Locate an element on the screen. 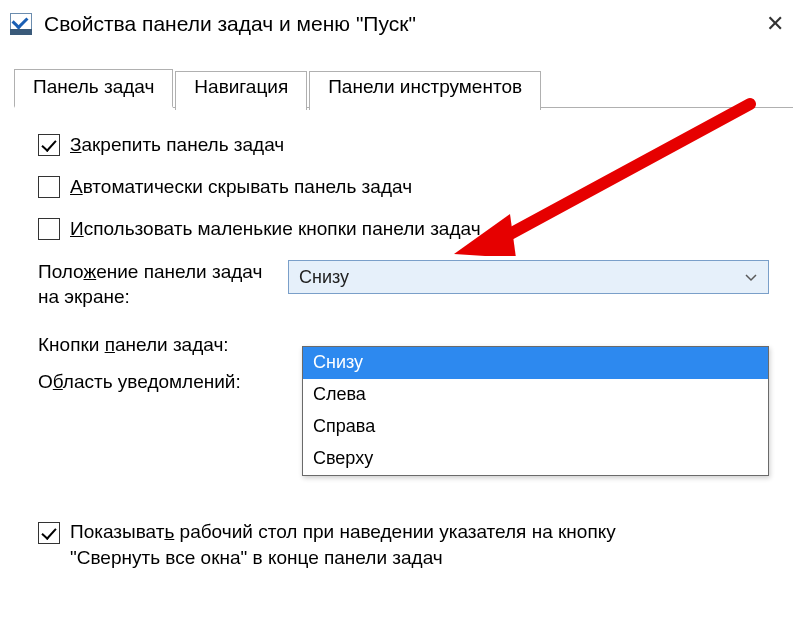 The height and width of the screenshot is (625, 807). tab-taskbar: Панель задач is located at coordinates (94, 88).